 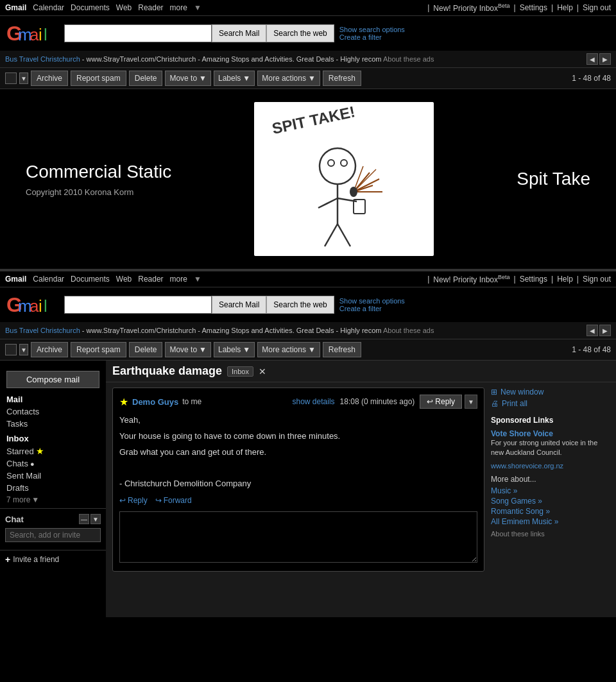 What do you see at coordinates (372, 301) in the screenshot?
I see `show-search-options-bottom: Show search options` at bounding box center [372, 301].